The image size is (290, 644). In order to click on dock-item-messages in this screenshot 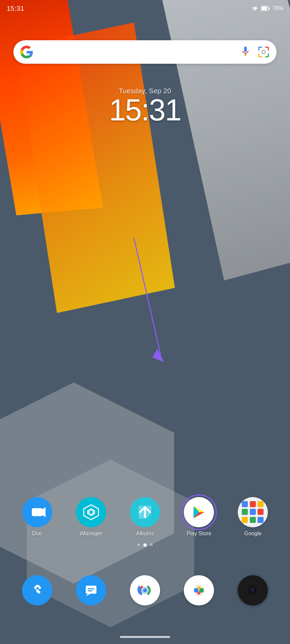, I will do `click(91, 590)`.